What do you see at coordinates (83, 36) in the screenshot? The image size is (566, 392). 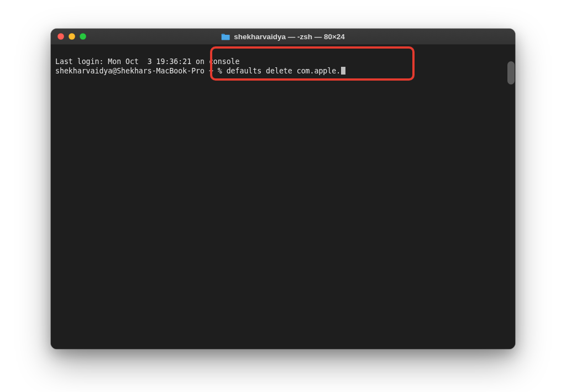 I see `zoom-icon` at bounding box center [83, 36].